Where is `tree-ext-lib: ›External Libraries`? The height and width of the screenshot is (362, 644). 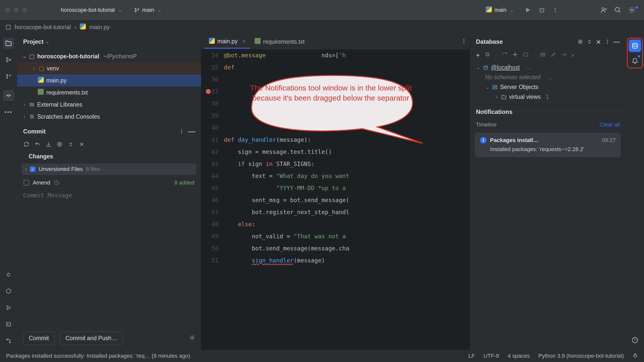 tree-ext-lib: ›External Libraries is located at coordinates (109, 105).